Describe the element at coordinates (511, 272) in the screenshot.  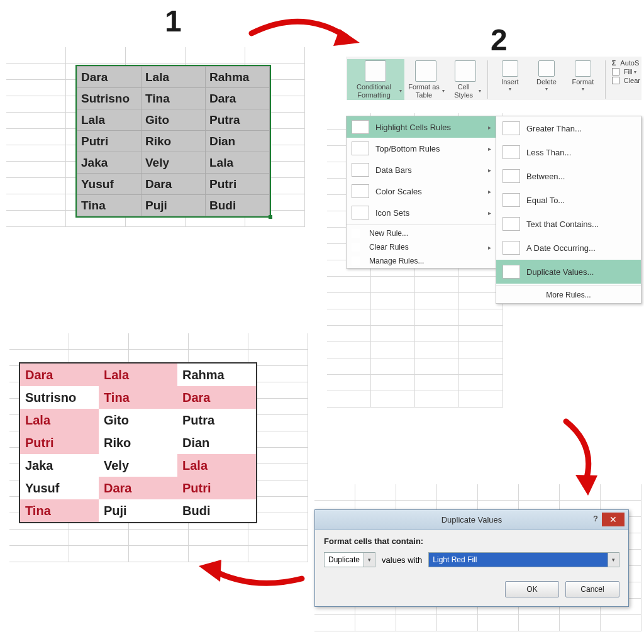
I see `duplicate-values-icon` at that location.